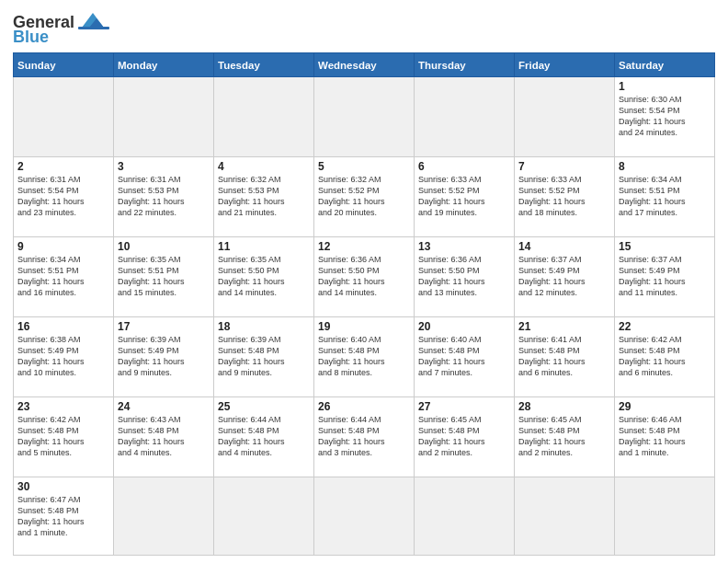 Image resolution: width=728 pixels, height=563 pixels. Describe the element at coordinates (164, 407) in the screenshot. I see `day-number: 24` at that location.